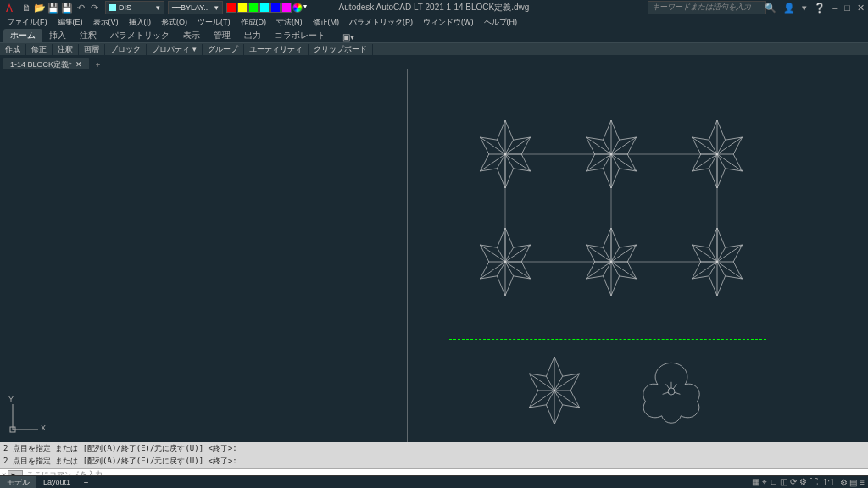  What do you see at coordinates (125, 49) in the screenshot?
I see `panel-block: ブロック` at bounding box center [125, 49].